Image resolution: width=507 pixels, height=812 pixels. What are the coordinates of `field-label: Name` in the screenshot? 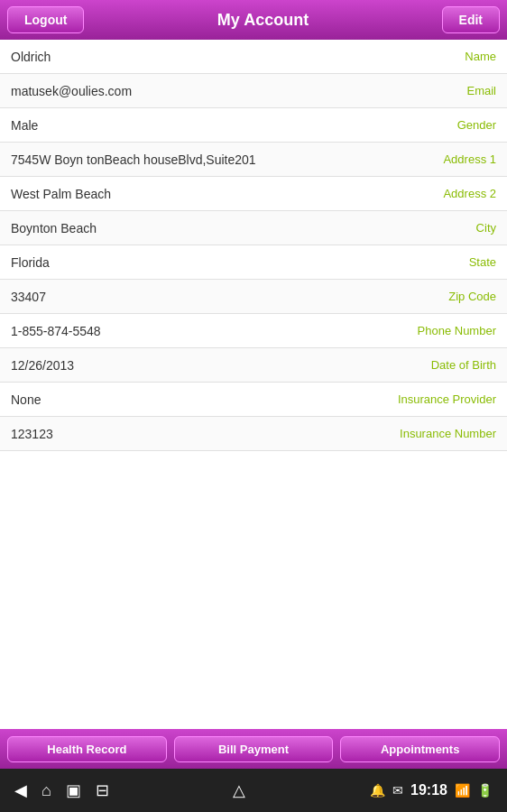 It's located at (480, 56).